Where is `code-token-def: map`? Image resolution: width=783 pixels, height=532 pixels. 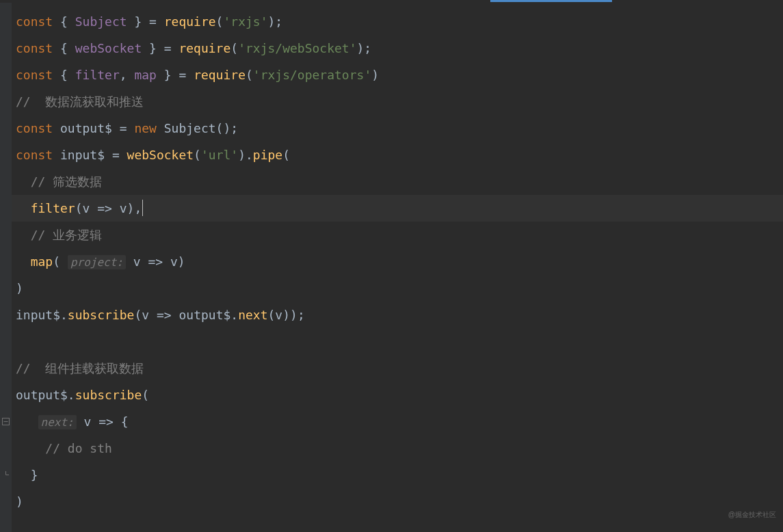
code-token-def: map is located at coordinates (145, 75).